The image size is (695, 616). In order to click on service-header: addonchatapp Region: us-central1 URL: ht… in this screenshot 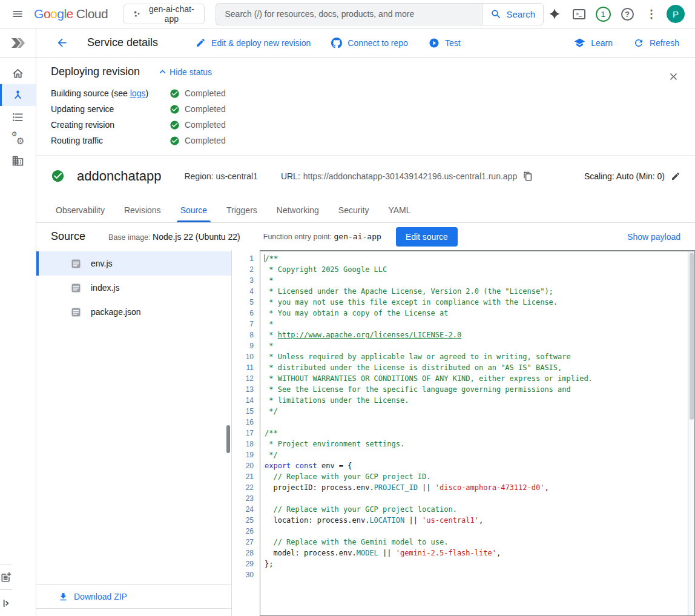, I will do `click(366, 176)`.